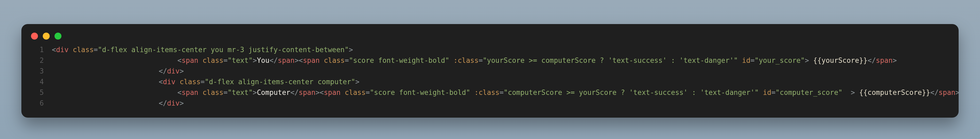  I want to click on window-titlebar, so click(490, 33).